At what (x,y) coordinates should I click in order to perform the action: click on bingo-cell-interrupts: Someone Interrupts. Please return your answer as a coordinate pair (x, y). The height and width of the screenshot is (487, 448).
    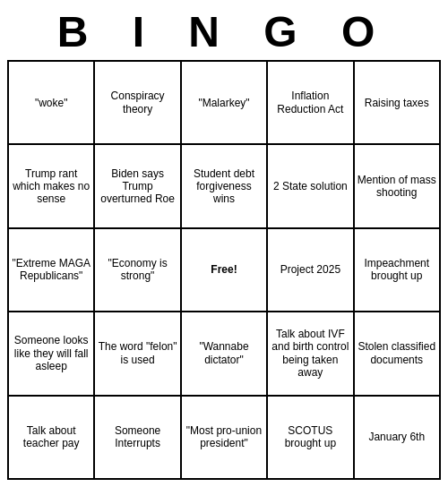
    Looking at the image, I should click on (137, 437).